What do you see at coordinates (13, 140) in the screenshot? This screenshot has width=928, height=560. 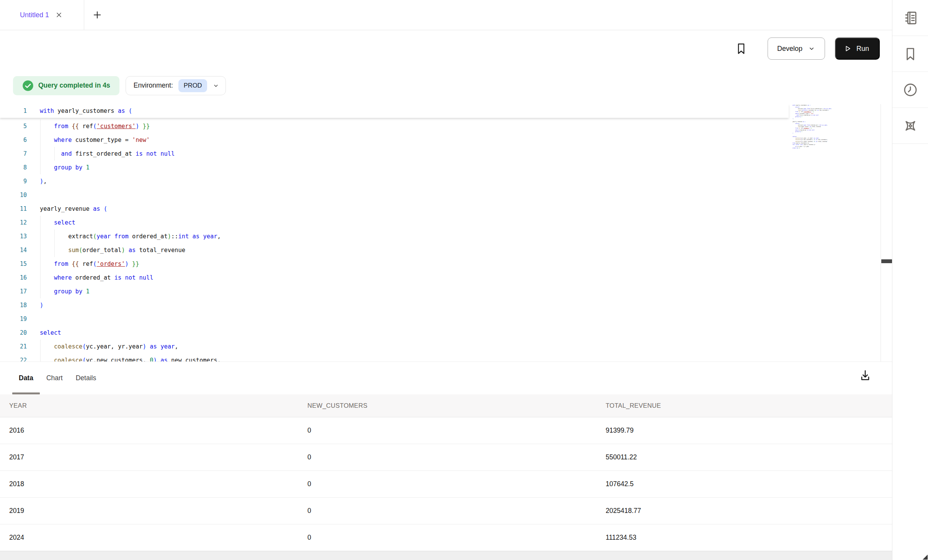 I see `line-number: 6` at bounding box center [13, 140].